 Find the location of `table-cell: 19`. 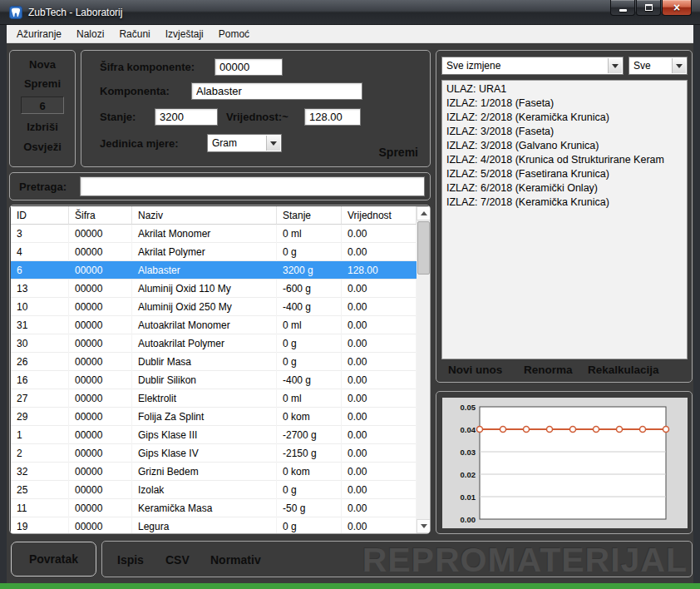

table-cell: 19 is located at coordinates (40, 526).